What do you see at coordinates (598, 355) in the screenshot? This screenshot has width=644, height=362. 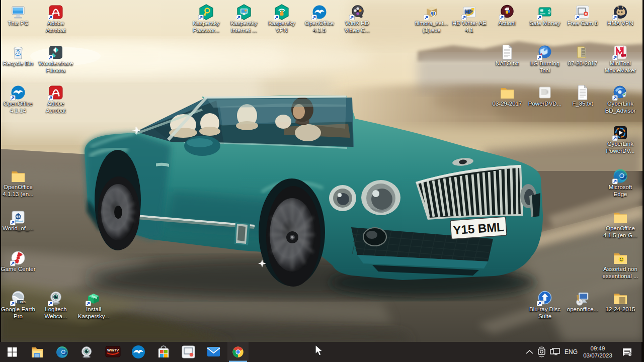 I see `svg-text: 03/07/2023` at bounding box center [598, 355].